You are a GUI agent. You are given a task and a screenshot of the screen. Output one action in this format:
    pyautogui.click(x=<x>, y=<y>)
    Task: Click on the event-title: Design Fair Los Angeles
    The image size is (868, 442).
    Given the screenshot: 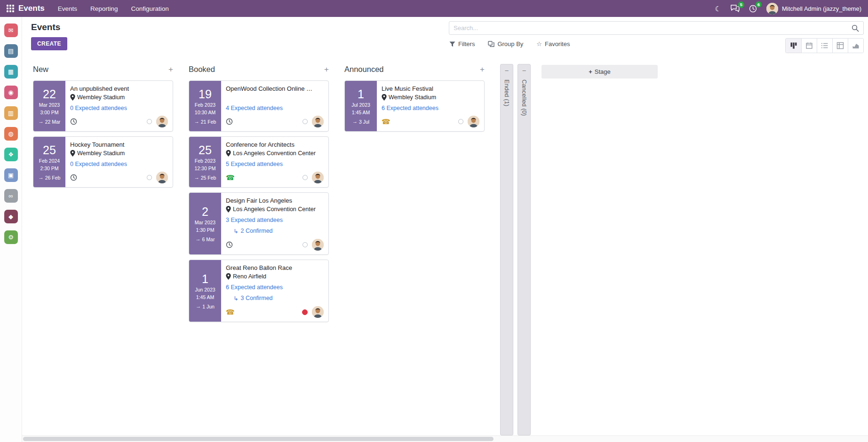 What is the action you would take?
    pyautogui.click(x=275, y=200)
    